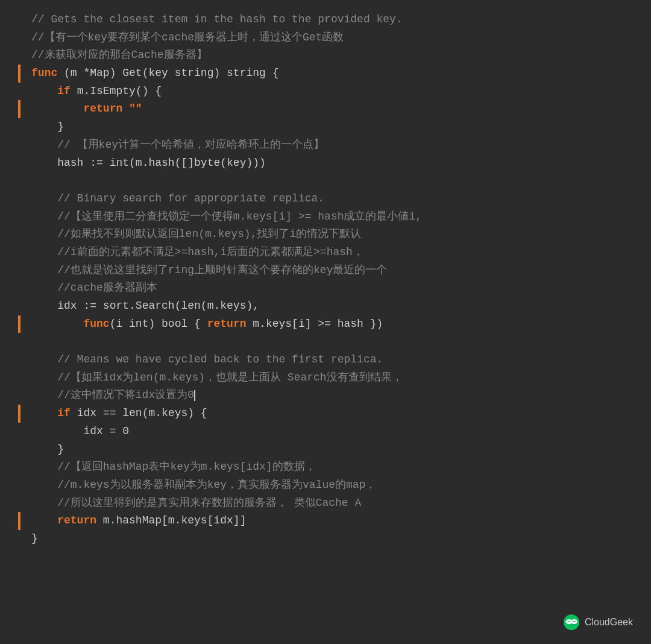 The image size is (651, 644). What do you see at coordinates (326, 306) in the screenshot?
I see `code-line: idx := sort.Search(len(m.keys),` at bounding box center [326, 306].